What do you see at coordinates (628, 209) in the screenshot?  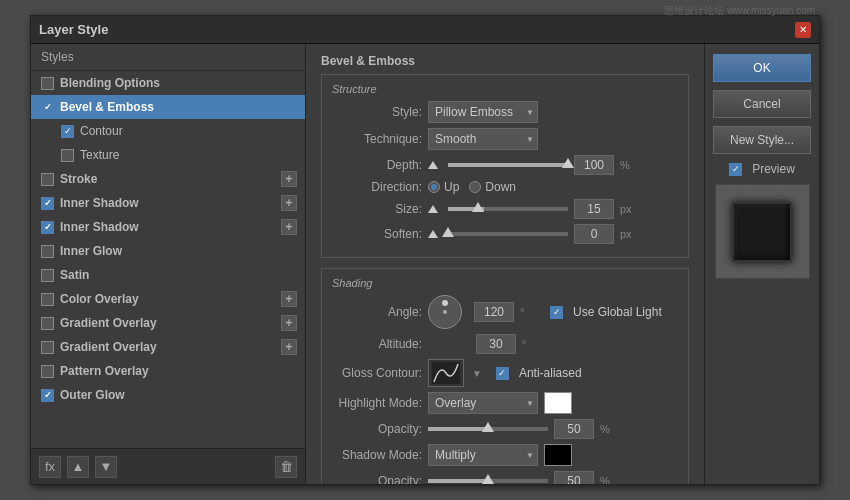 I see `size-unit: px` at bounding box center [628, 209].